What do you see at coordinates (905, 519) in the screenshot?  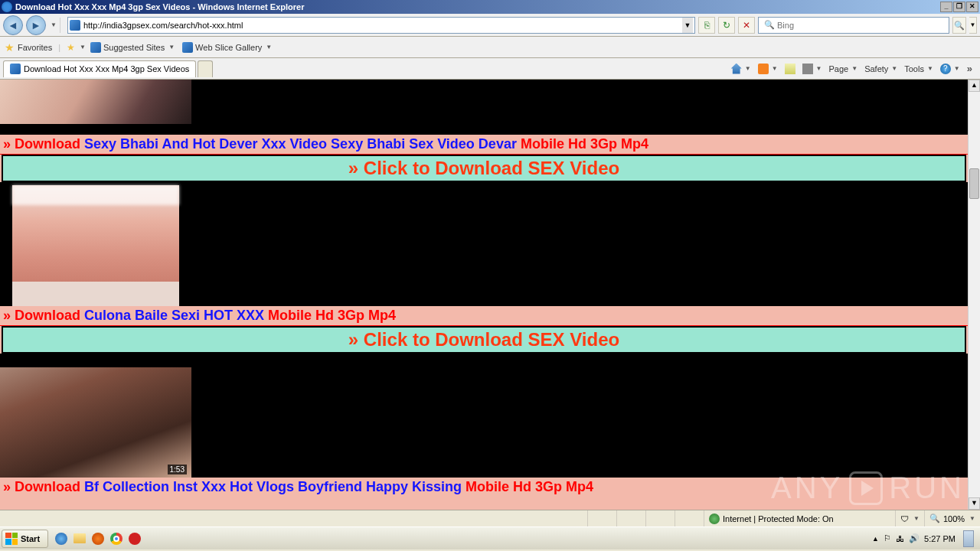 I see `shield-icon: 🛡` at bounding box center [905, 519].